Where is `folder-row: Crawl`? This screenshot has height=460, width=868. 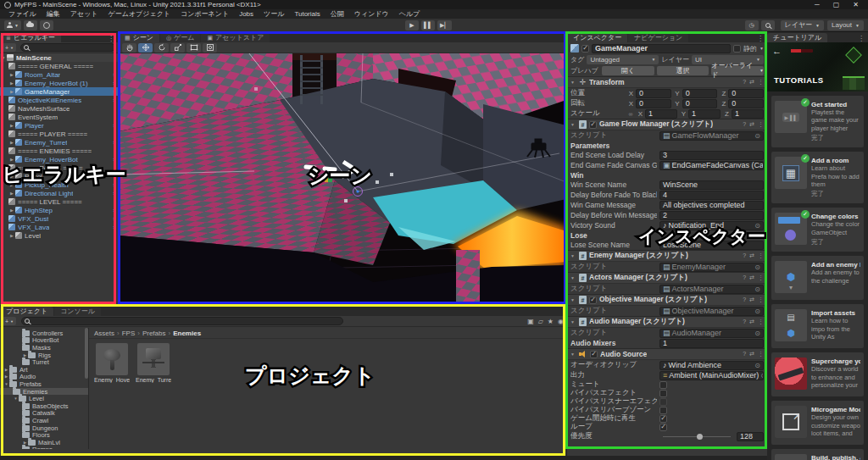
folder-row: Crawl is located at coordinates (44, 420).